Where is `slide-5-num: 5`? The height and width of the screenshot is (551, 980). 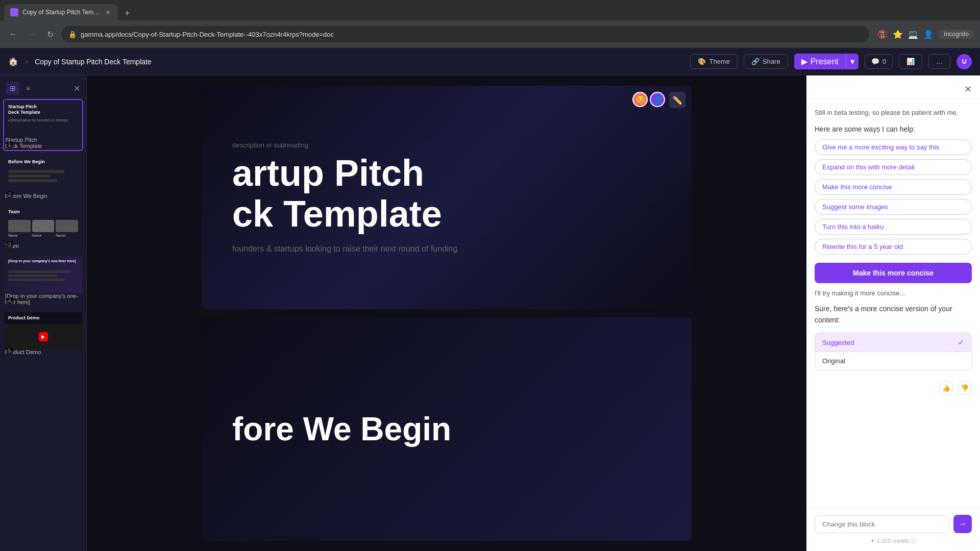
slide-5-num: 5 is located at coordinates (10, 351).